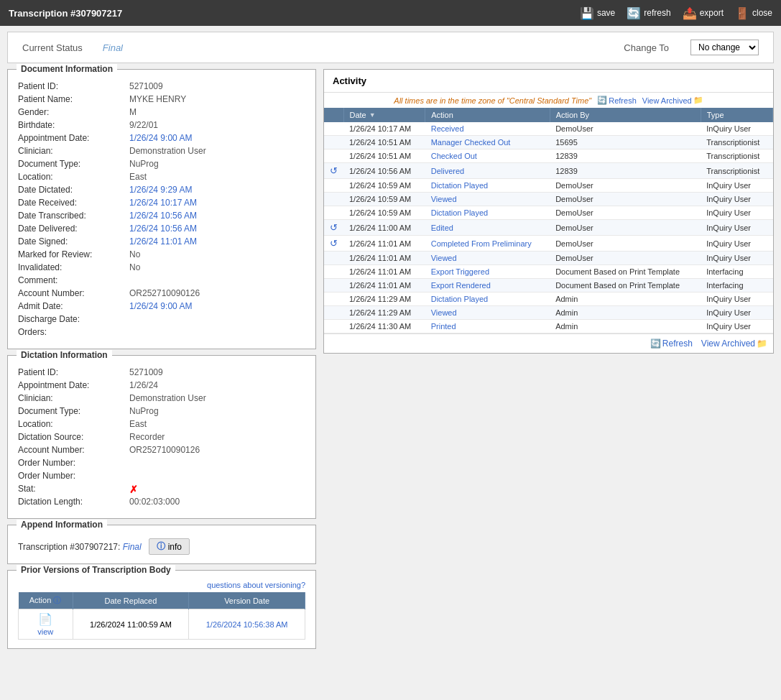 The height and width of the screenshot is (700, 781). What do you see at coordinates (549, 171) in the screenshot?
I see `activity-row: ↺1/26/24 10:56 AMDelivered12839Transcrip…` at bounding box center [549, 171].